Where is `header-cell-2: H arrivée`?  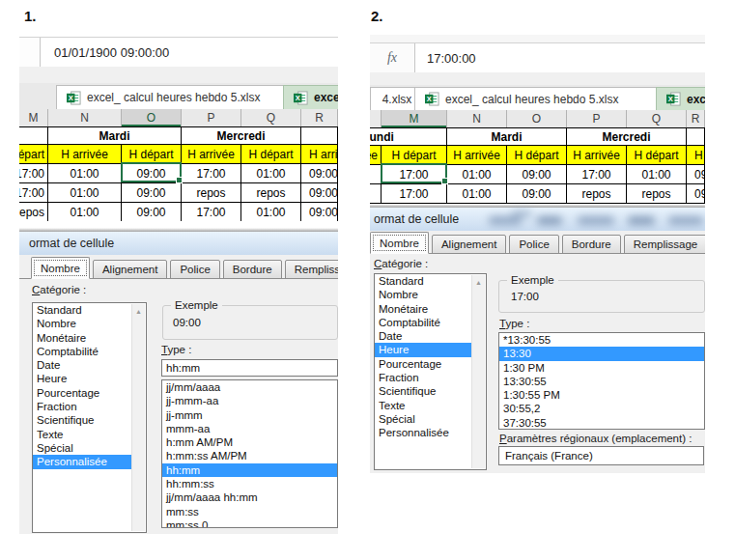 header-cell-2: H arrivée is located at coordinates (477, 155).